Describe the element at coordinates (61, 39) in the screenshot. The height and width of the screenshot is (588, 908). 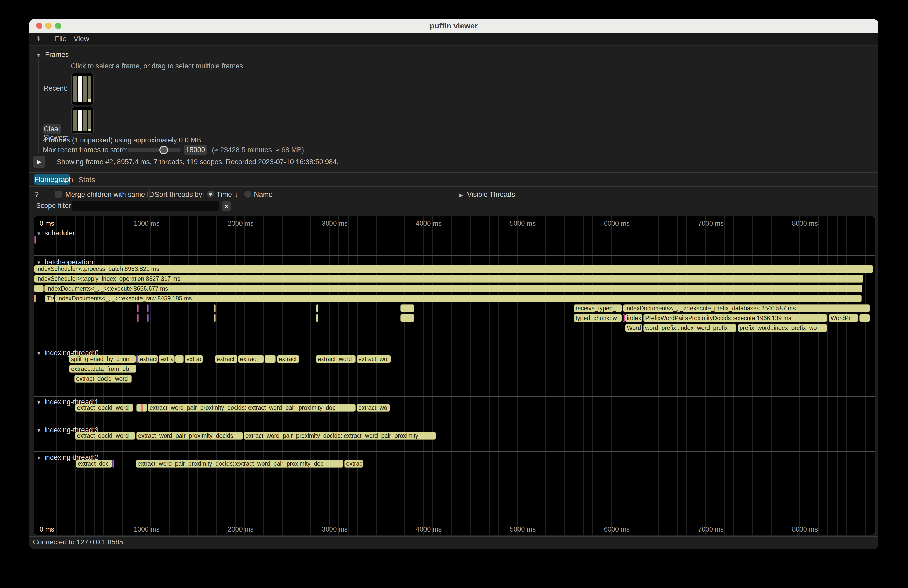
I see `menu-file: File` at that location.